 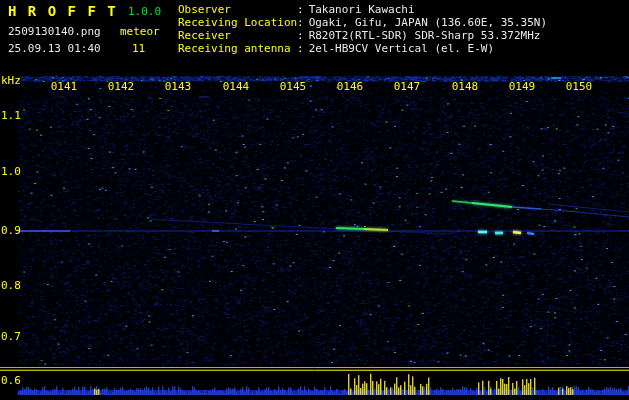 I want to click on info-label: Receiving Location, so click(x=238, y=22).